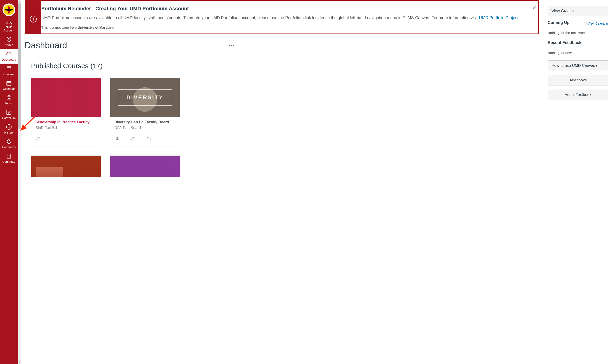  Describe the element at coordinates (283, 9) in the screenshot. I see `notification-title: Portfolium Reminder - Creating Your UMD …` at that location.